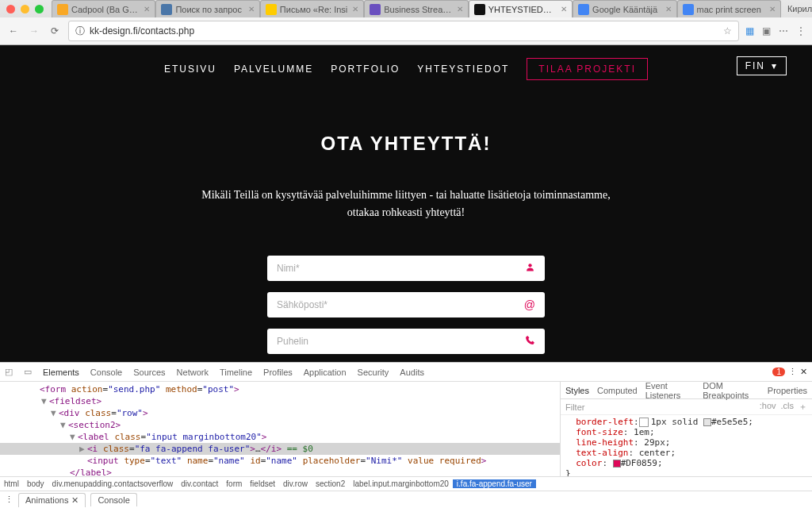 The width and height of the screenshot is (812, 508). What do you see at coordinates (314, 10) in the screenshot?
I see `tab-label: Письмо «Re: Insi` at bounding box center [314, 10].